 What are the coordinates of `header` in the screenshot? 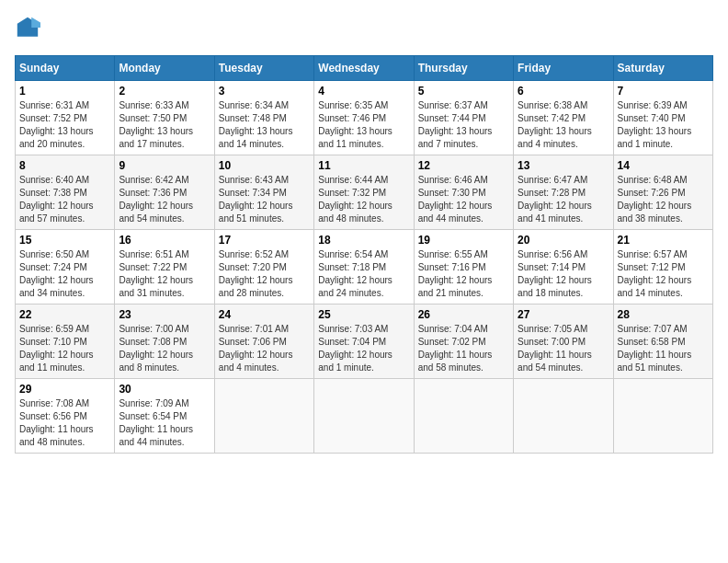 It's located at (364, 29).